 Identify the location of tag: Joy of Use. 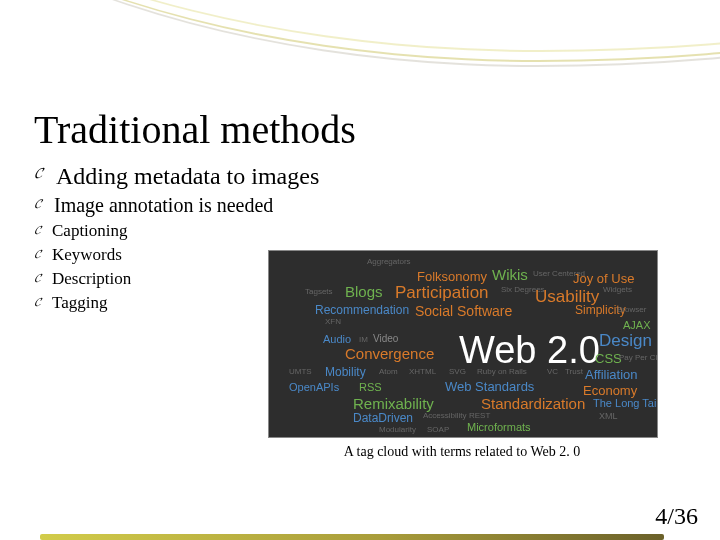
(604, 278).